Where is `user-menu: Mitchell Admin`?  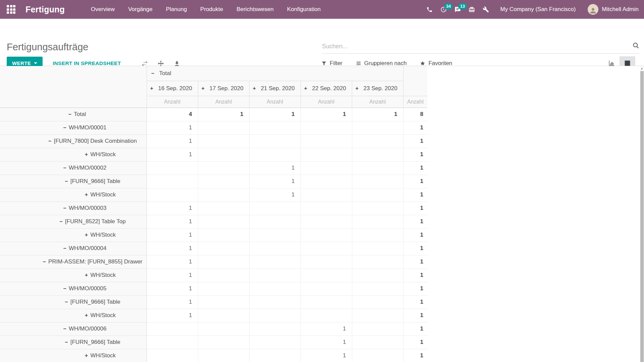 user-menu: Mitchell Admin is located at coordinates (613, 9).